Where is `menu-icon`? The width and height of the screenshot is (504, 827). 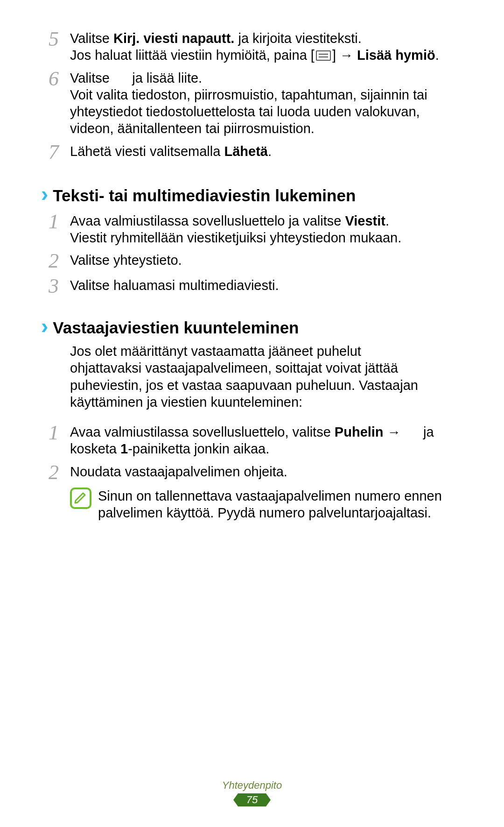
menu-icon is located at coordinates (323, 56).